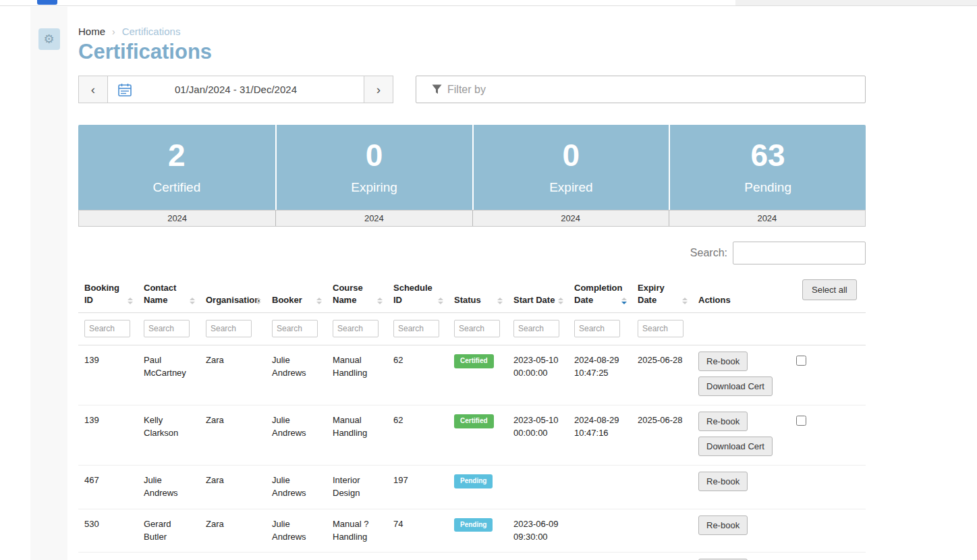 This screenshot has width=977, height=560. What do you see at coordinates (287, 300) in the screenshot?
I see `col-label: Booker` at bounding box center [287, 300].